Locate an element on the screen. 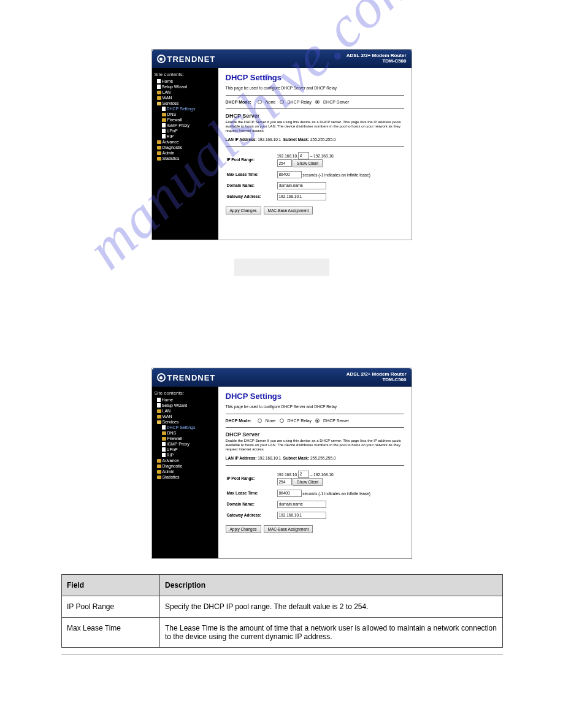  table-cell-desc: The Lease Time is the amount of time tha… is located at coordinates (331, 632).